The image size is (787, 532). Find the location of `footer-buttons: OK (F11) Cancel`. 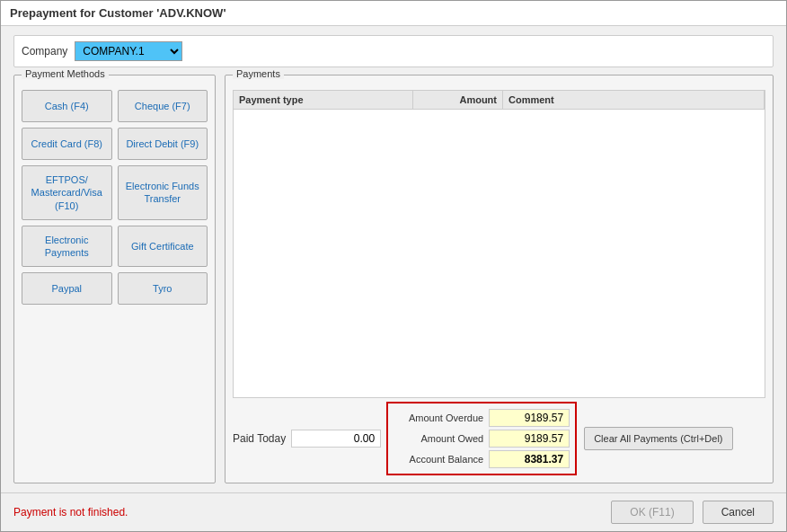

footer-buttons: OK (F11) Cancel is located at coordinates (692, 512).